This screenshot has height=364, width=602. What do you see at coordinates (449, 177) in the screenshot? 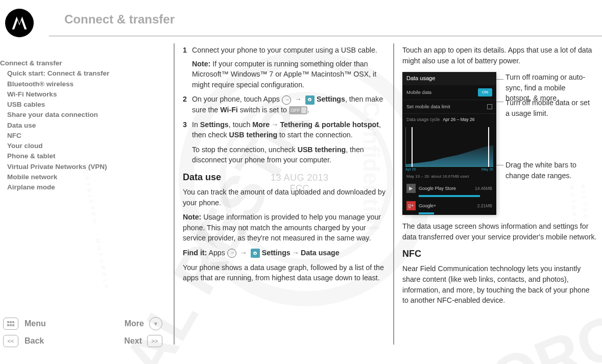
I see `usage-caption: May 19 – 26: about 16.67MB used` at bounding box center [449, 177].